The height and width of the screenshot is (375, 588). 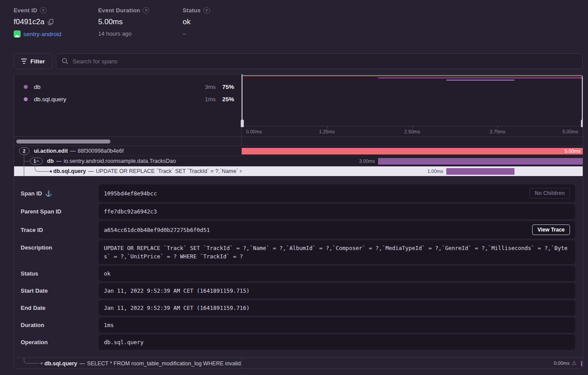 I want to click on trace-id-value: a654cc61dc0b48ef9d0b27275b6f0d51, so click(x=318, y=230).